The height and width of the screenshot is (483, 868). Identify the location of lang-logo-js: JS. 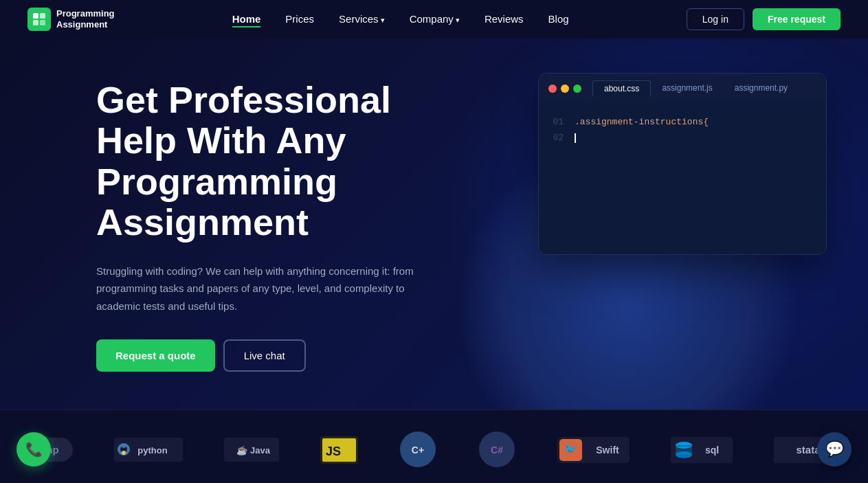
(340, 450).